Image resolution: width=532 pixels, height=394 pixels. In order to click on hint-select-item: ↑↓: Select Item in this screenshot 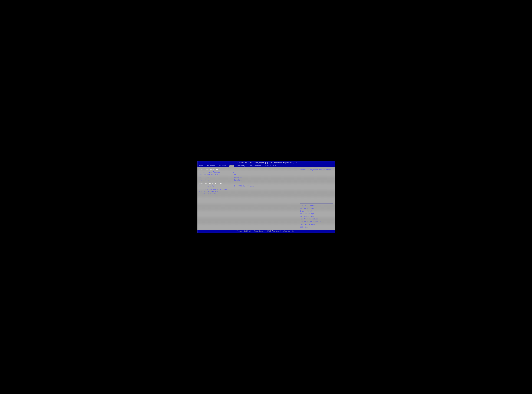, I will do `click(317, 208)`.